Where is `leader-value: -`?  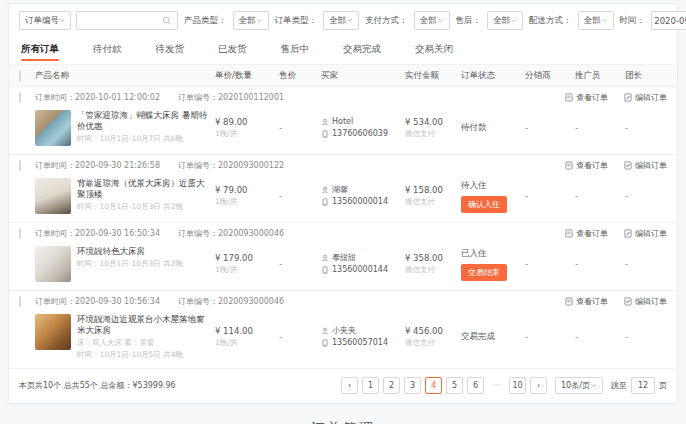 leader-value: - is located at coordinates (651, 128).